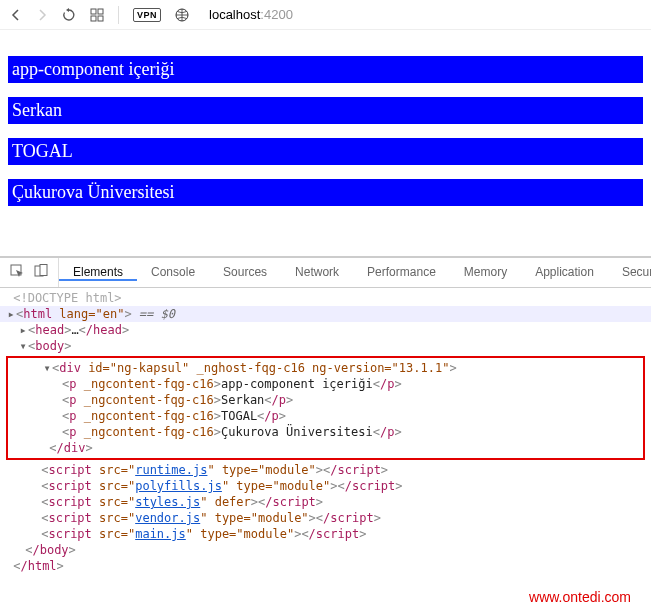 Image resolution: width=651 pixels, height=613 pixels. I want to click on div-open-line: ▾<div id="ng-kapsul" _nghost-fqg-c16 ng-…, so click(326, 368).